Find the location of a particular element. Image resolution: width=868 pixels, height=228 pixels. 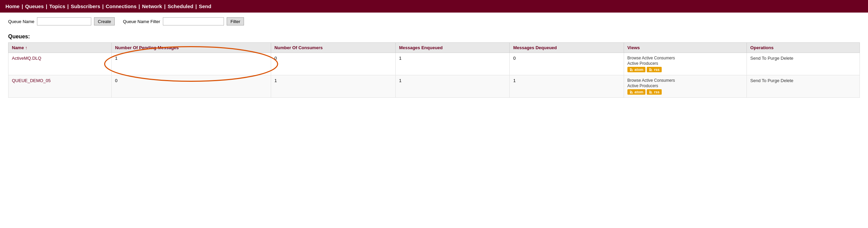

nav-item-topics: Topics is located at coordinates (57, 6).